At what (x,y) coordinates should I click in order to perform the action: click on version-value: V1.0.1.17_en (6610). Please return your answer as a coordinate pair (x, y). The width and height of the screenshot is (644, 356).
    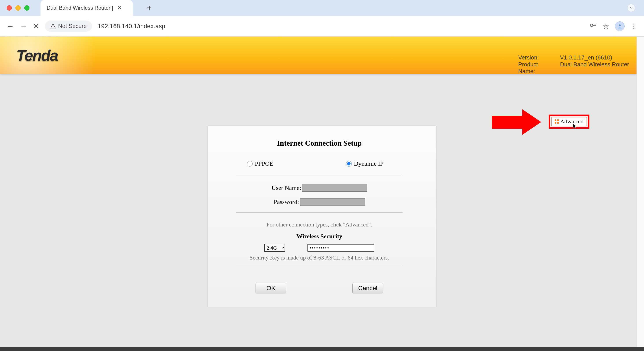
    Looking at the image, I should click on (586, 58).